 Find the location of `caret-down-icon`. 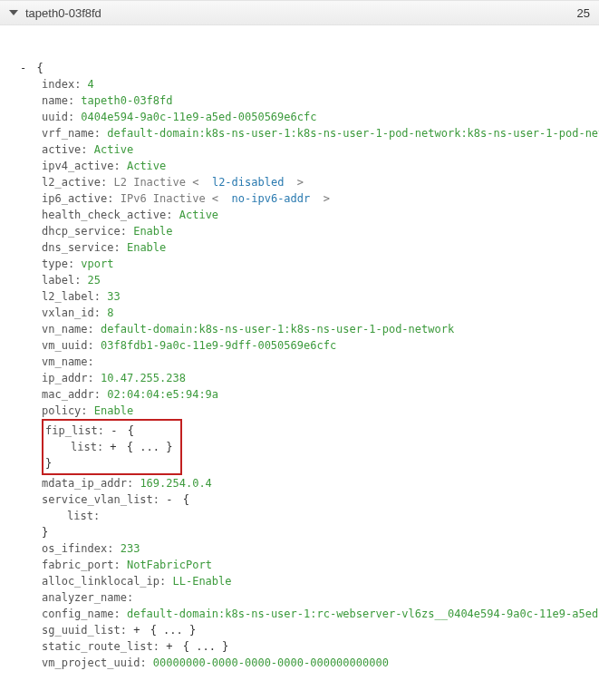

caret-down-icon is located at coordinates (14, 13).